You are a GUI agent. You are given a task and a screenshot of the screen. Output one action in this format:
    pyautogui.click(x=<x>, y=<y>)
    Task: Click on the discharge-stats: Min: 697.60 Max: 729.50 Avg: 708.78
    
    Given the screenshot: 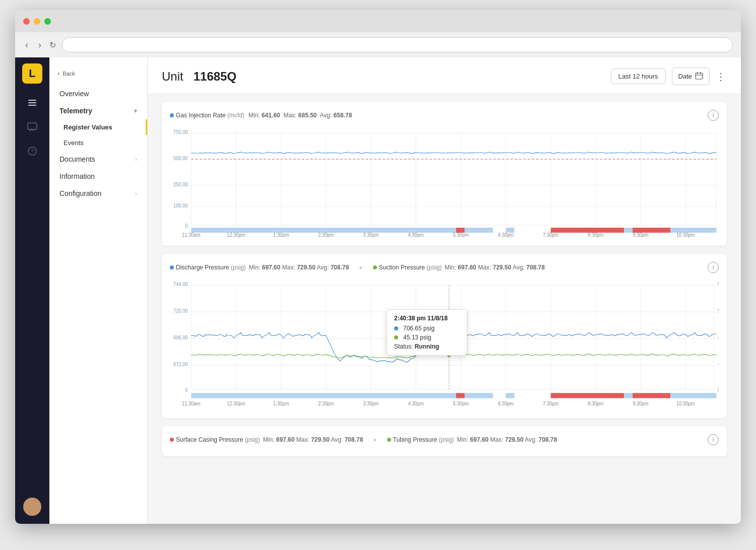 What is the action you would take?
    pyautogui.click(x=299, y=267)
    